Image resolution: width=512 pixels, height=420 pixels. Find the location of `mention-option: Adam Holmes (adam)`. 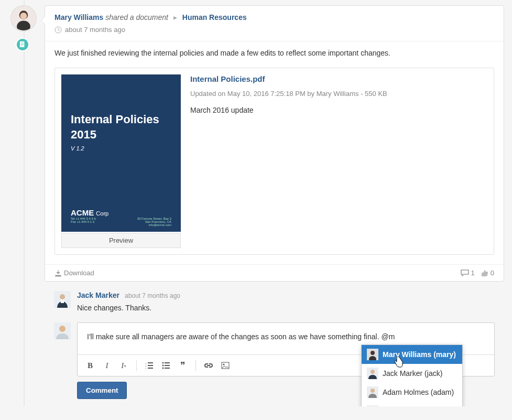

mention-option: Adam Holmes (adam) is located at coordinates (412, 392).